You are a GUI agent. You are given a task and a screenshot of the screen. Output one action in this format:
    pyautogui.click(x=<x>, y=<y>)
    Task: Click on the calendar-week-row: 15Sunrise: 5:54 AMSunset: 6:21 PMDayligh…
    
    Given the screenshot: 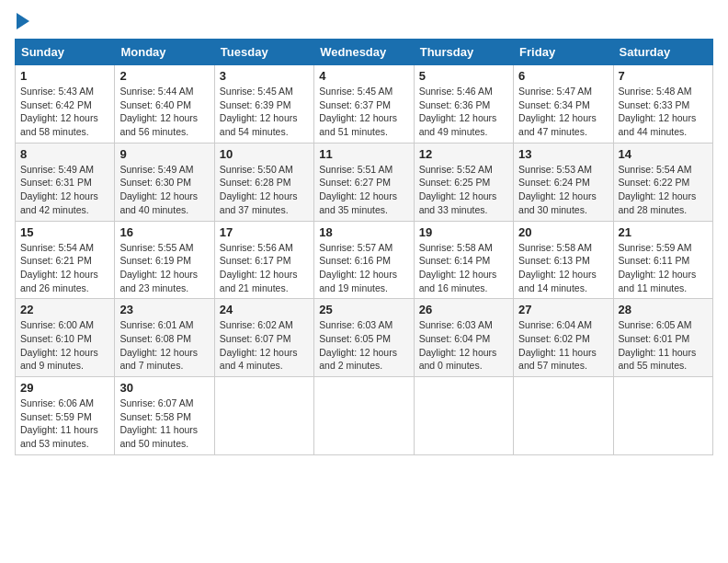 What is the action you would take?
    pyautogui.click(x=364, y=259)
    